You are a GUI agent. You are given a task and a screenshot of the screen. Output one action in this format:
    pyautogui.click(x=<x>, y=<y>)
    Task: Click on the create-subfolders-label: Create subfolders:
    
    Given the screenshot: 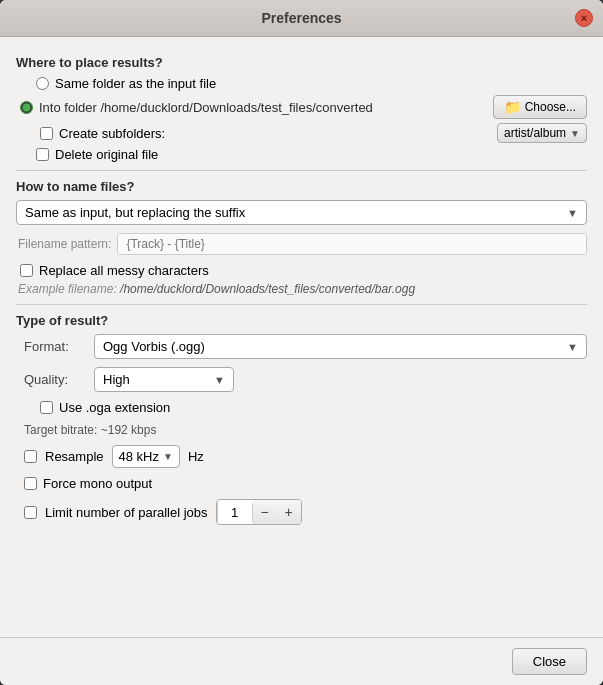 What is the action you would take?
    pyautogui.click(x=166, y=134)
    